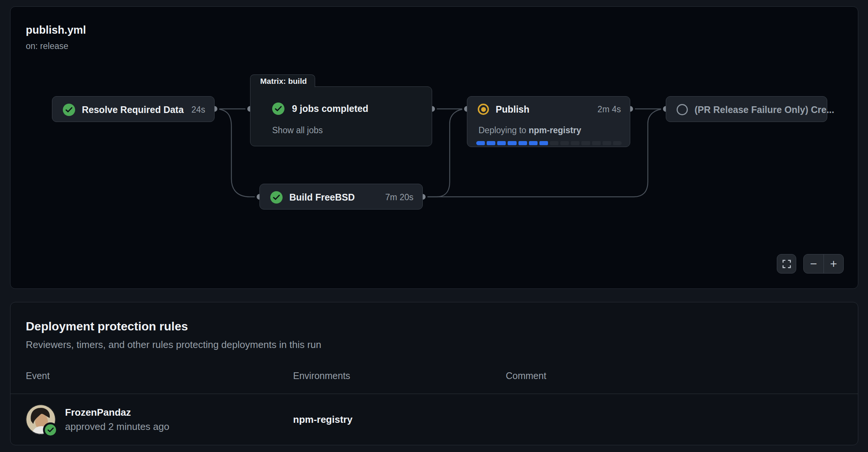 The width and height of the screenshot is (868, 452). I want to click on job-duration: 24s, so click(198, 110).